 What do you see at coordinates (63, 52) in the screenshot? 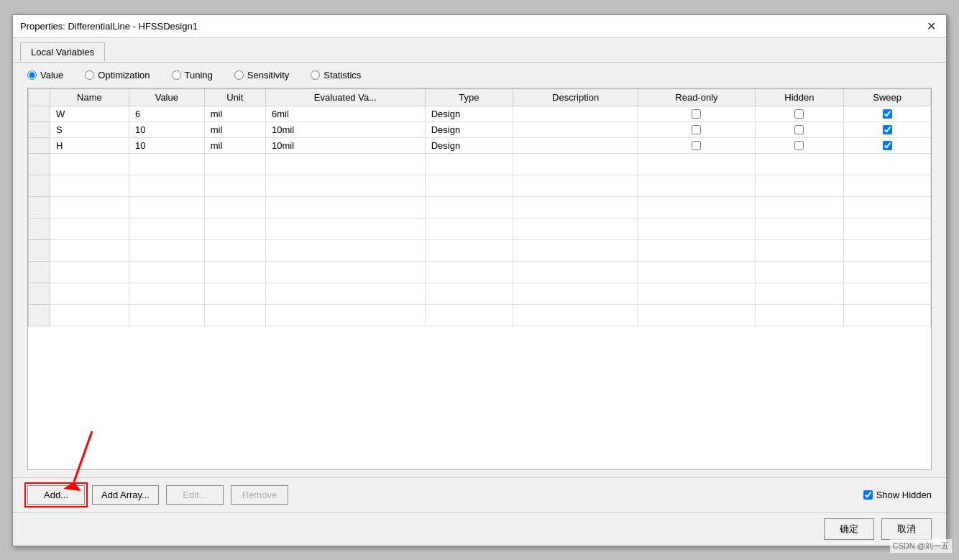
I see `tab-local-variables: Local Variables` at bounding box center [63, 52].